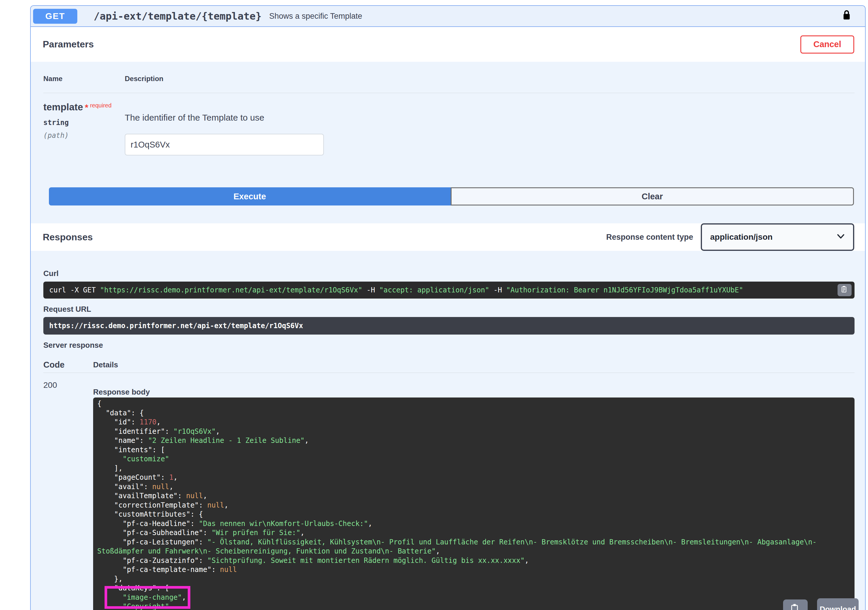  I want to click on template-input, so click(225, 144).